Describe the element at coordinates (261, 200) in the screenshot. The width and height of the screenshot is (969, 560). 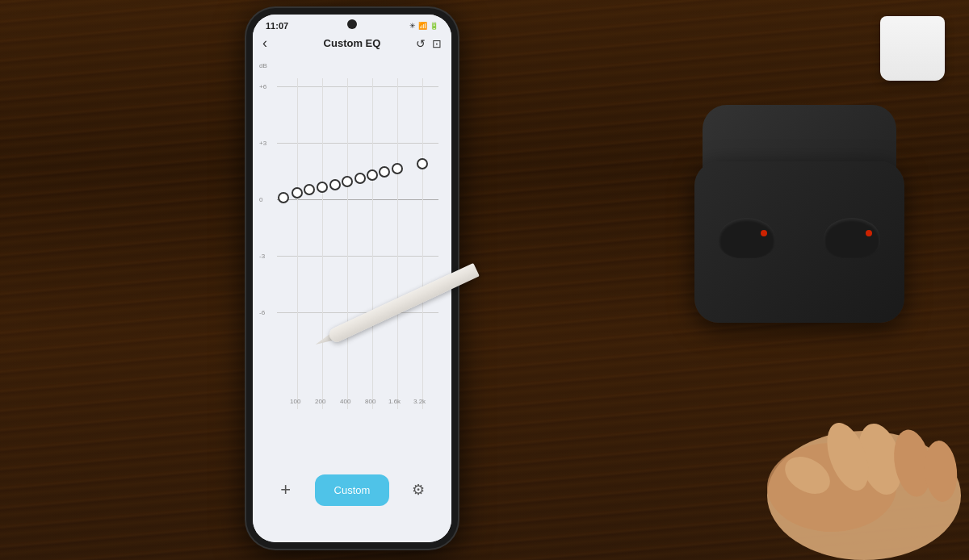
I see `label-zero: 0` at that location.